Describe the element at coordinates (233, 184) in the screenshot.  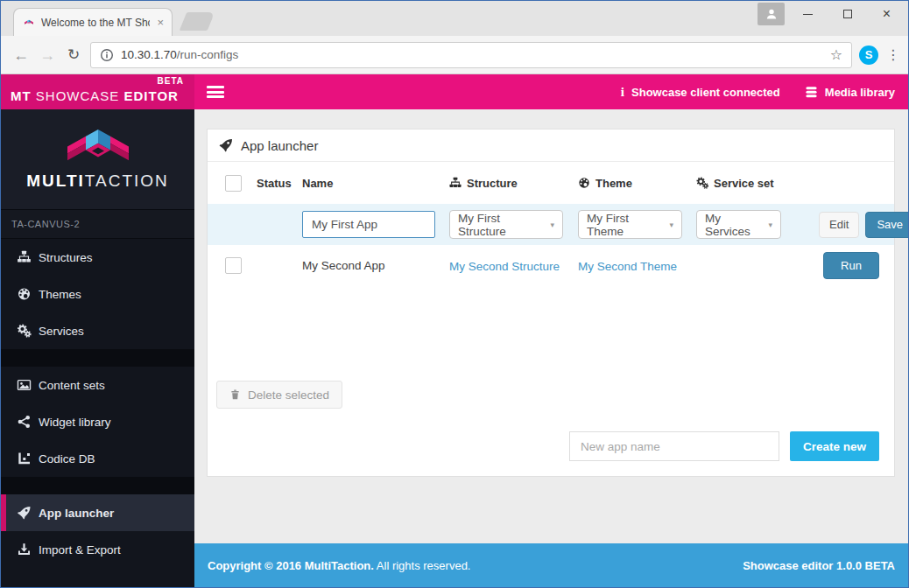
I see `select-all-checkbox` at that location.